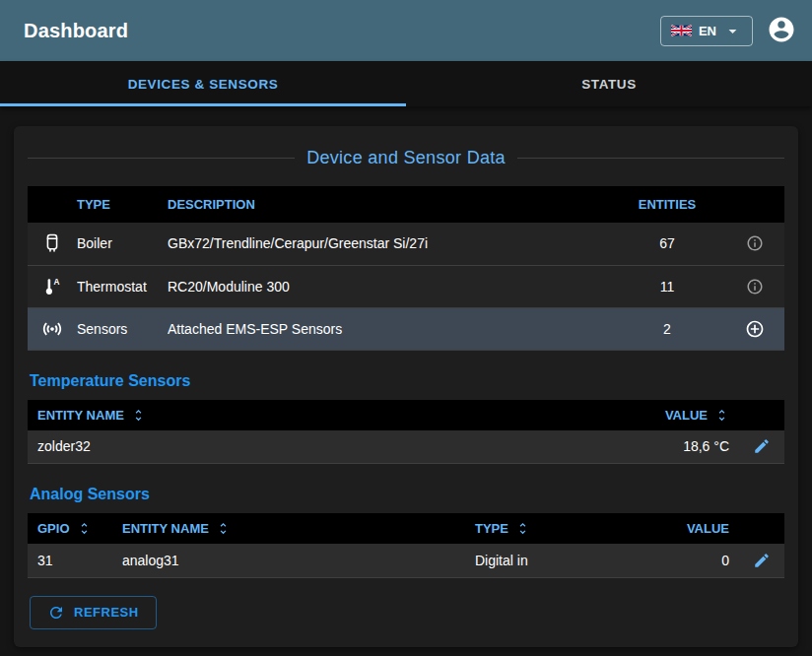 The height and width of the screenshot is (656, 812). Describe the element at coordinates (667, 329) in the screenshot. I see `device-entities-count: 2` at that location.